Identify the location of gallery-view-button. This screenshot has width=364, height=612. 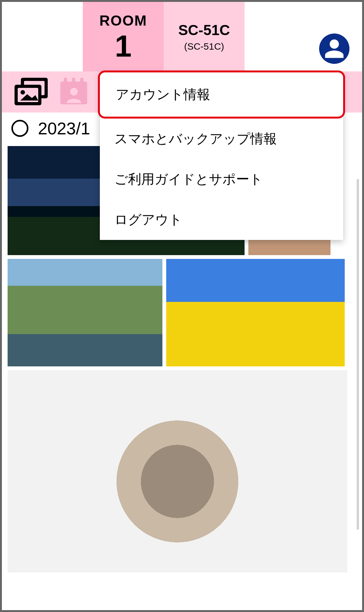
(32, 92).